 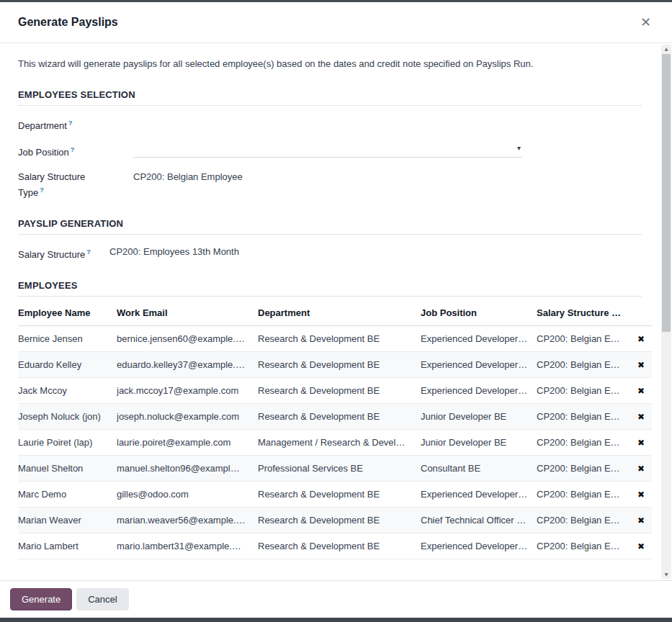 What do you see at coordinates (187, 546) in the screenshot?
I see `table-cell: mario.lambert31@example.…` at bounding box center [187, 546].